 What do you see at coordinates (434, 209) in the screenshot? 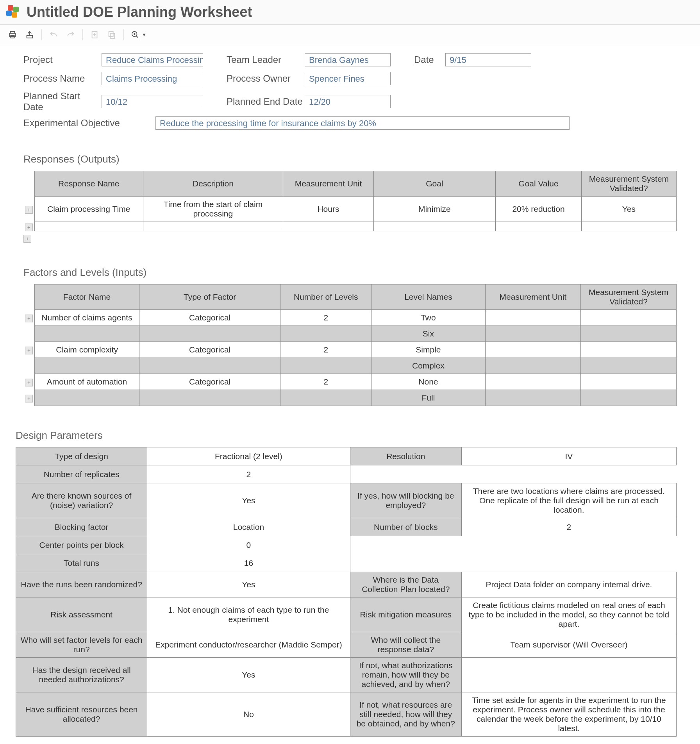
I see `table-cell: Minimize` at bounding box center [434, 209].